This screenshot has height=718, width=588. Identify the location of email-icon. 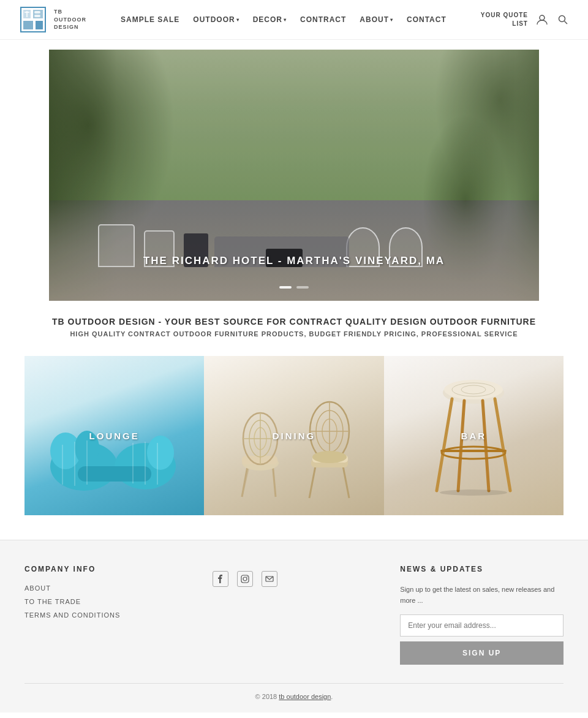
(270, 579).